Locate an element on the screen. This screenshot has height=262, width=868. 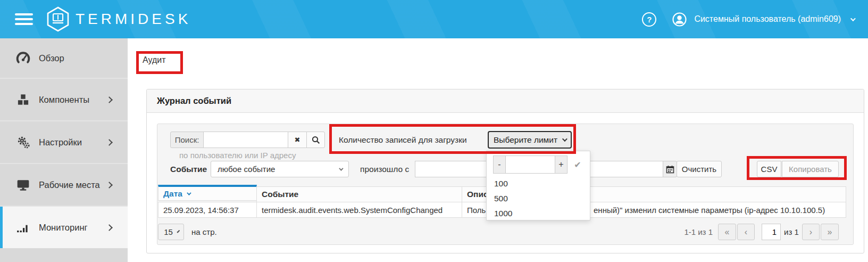
clear-filters-button: Очистить is located at coordinates (699, 169).